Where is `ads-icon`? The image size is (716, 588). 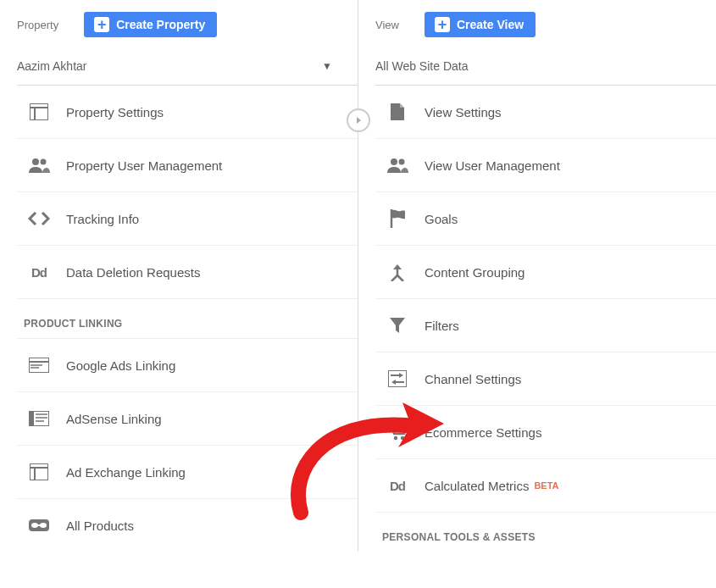
ads-icon is located at coordinates (39, 365).